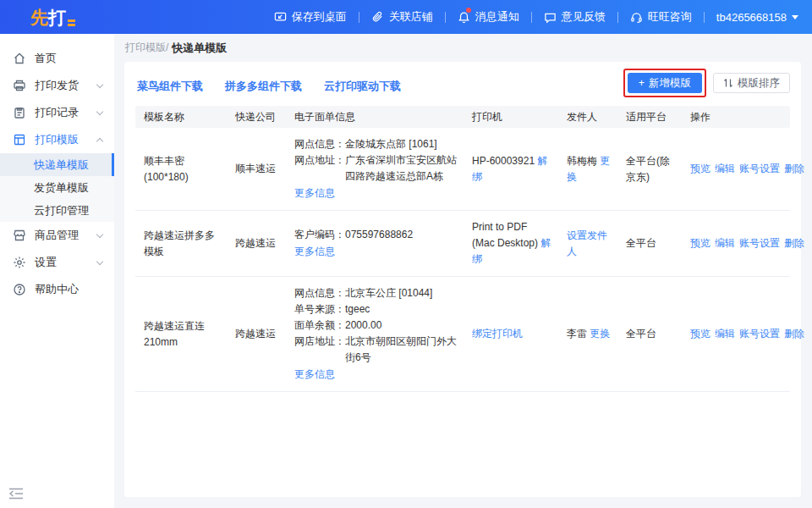 The height and width of the screenshot is (508, 812). Describe the element at coordinates (58, 140) in the screenshot. I see `sidebar-item-print-templates: 打印模版` at that location.